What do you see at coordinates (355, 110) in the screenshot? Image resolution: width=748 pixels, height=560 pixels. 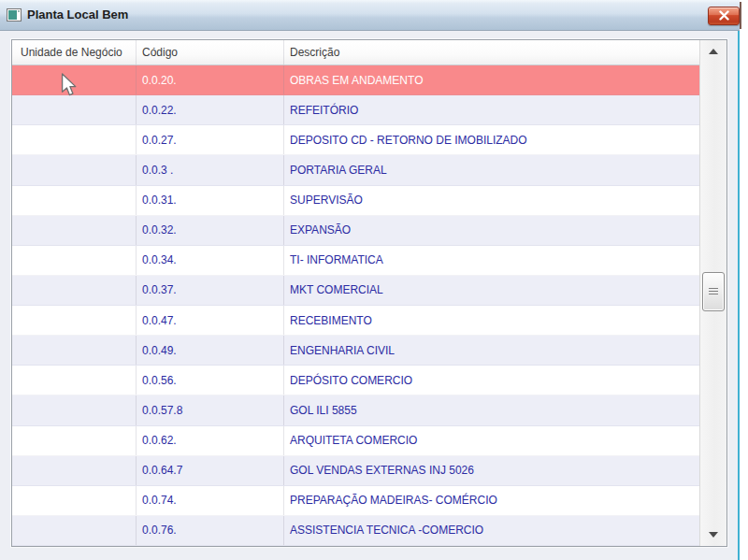 I see `table-row: 0.0.22. REFEITÓRIO` at bounding box center [355, 110].